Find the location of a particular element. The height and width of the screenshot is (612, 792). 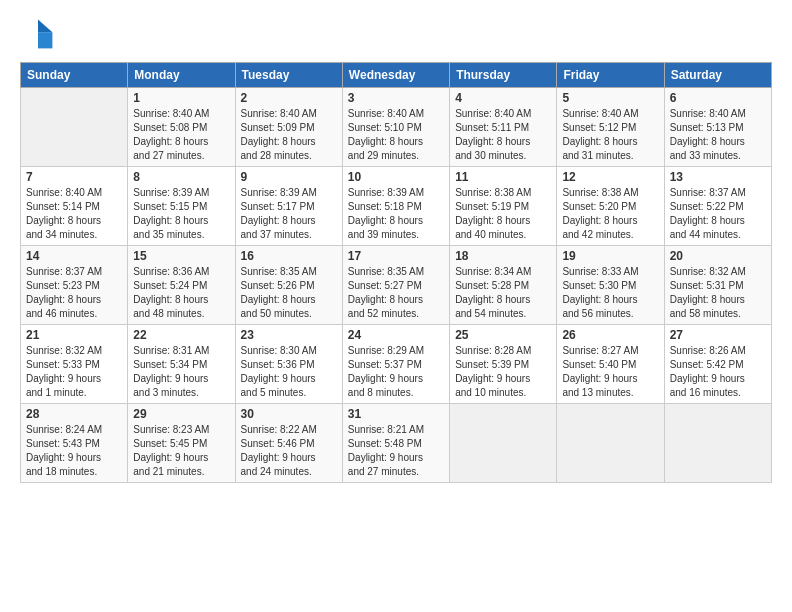

week-row-1: 7Sunrise: 8:40 AM Sunset: 5:14 PM Daylig… is located at coordinates (396, 206).